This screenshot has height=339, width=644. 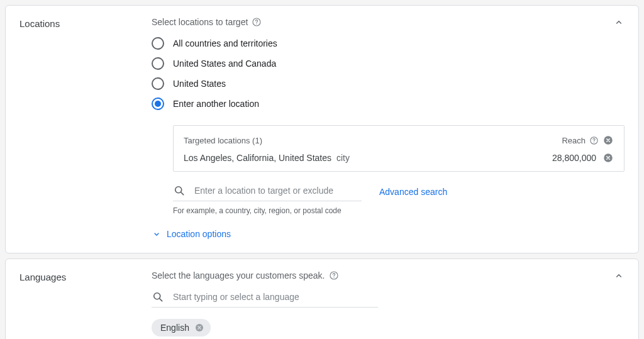 I want to click on locations-label: Locations, so click(x=86, y=23).